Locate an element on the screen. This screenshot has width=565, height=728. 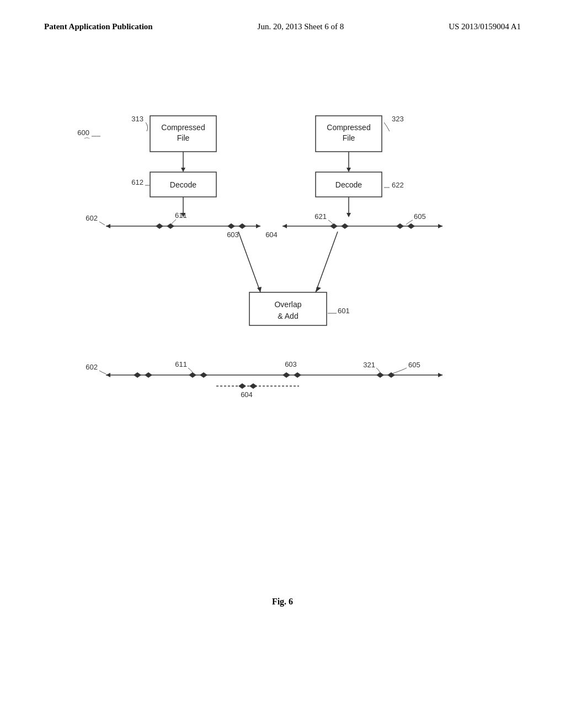
diamond-603-bot-b is located at coordinates (297, 375).